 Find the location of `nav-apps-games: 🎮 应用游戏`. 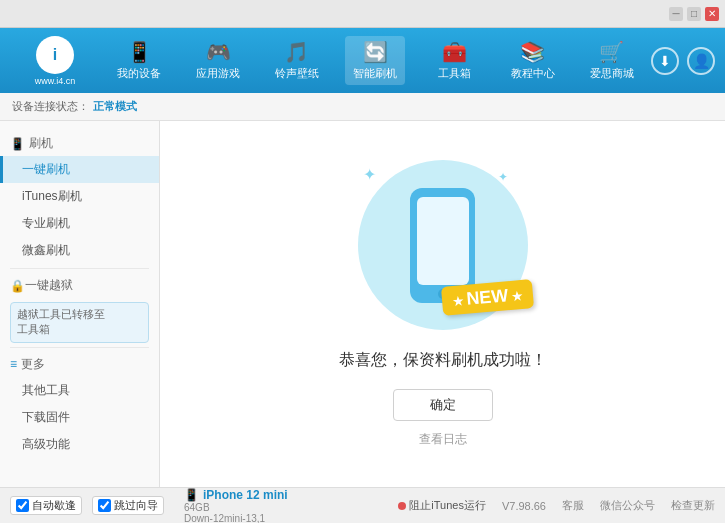

nav-apps-games: 🎮 应用游戏 is located at coordinates (218, 60).